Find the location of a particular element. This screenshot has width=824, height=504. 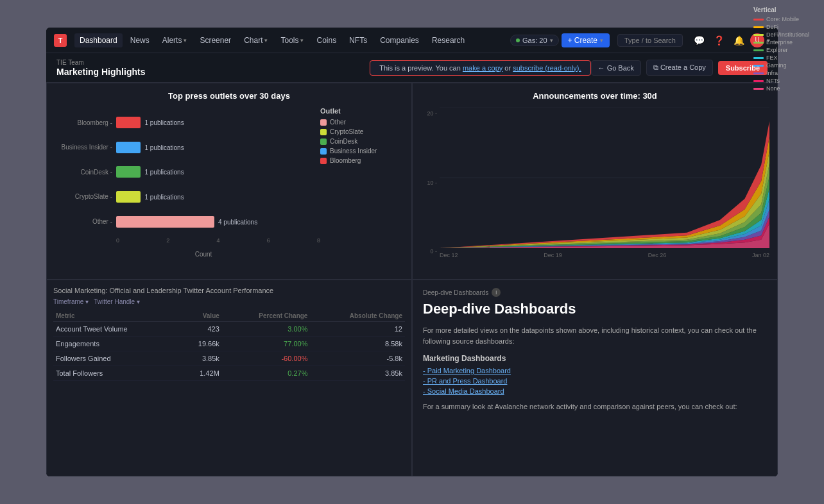

v-legend-nfts: NFTs is located at coordinates (766, 83).